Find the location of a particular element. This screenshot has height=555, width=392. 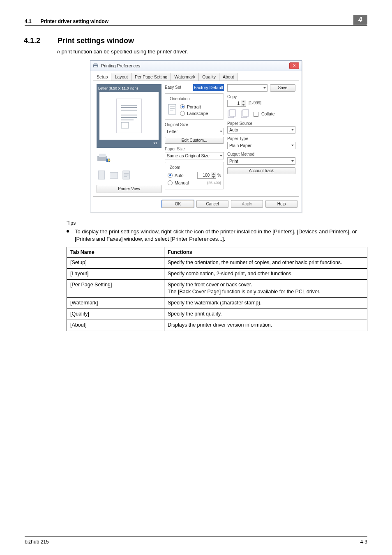

paper-size-label: Paper Size is located at coordinates (194, 149).